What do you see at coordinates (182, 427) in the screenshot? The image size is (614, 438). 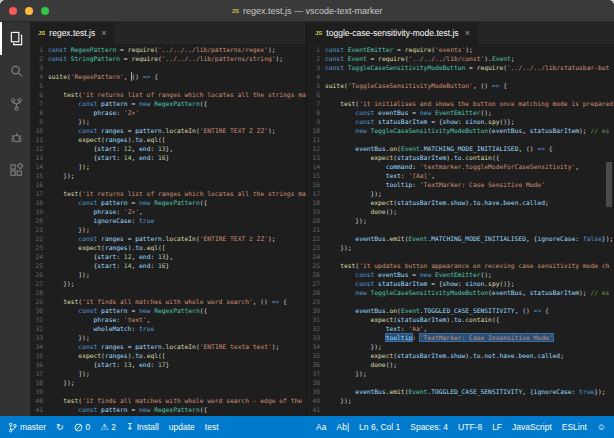 I see `status-label: update` at bounding box center [182, 427].